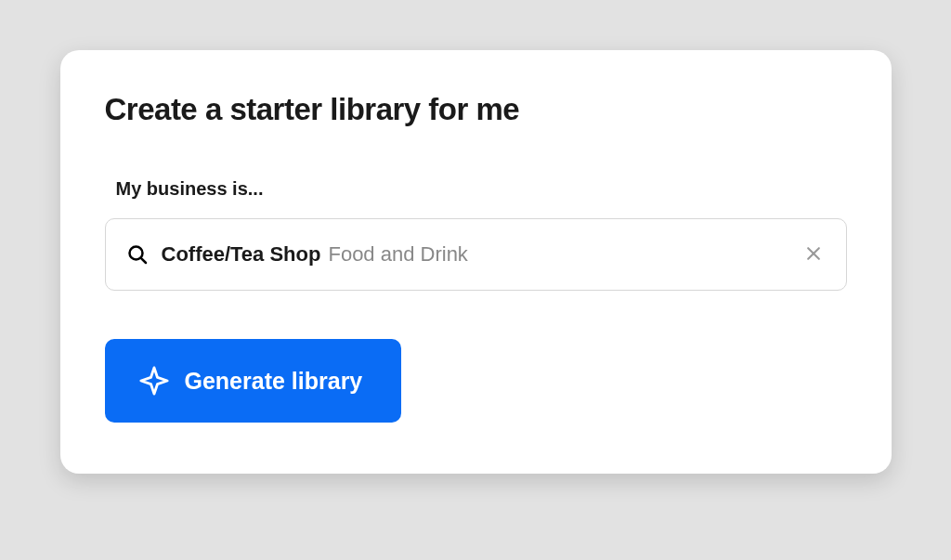 The image size is (951, 560). What do you see at coordinates (476, 110) in the screenshot?
I see `card-title: Create a starter library for me` at bounding box center [476, 110].